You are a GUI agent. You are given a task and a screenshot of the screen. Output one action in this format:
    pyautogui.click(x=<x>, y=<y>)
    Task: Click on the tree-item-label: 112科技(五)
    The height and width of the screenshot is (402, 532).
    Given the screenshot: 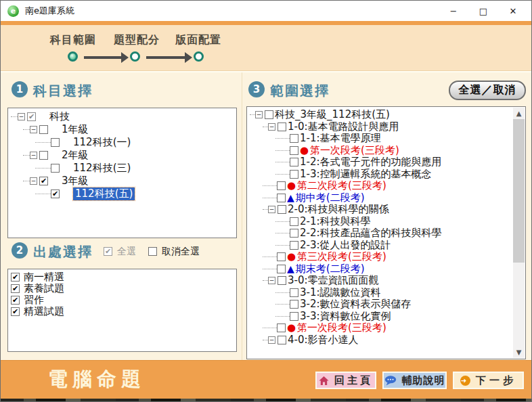 What is the action you would take?
    pyautogui.click(x=104, y=194)
    